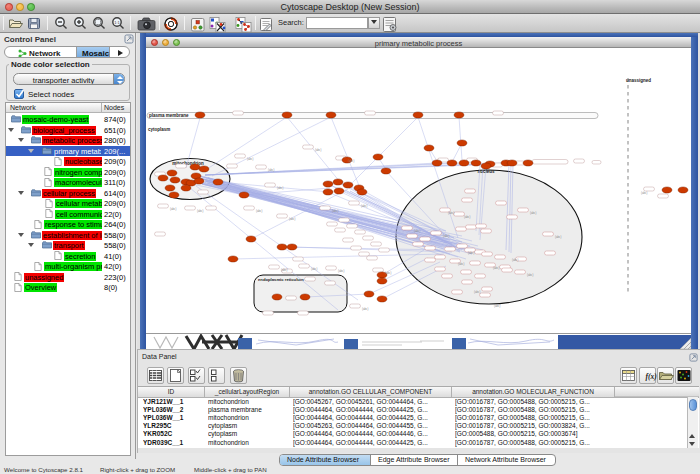 The width and height of the screenshot is (700, 474). I want to click on svg-text: plasma membrane, so click(169, 116).